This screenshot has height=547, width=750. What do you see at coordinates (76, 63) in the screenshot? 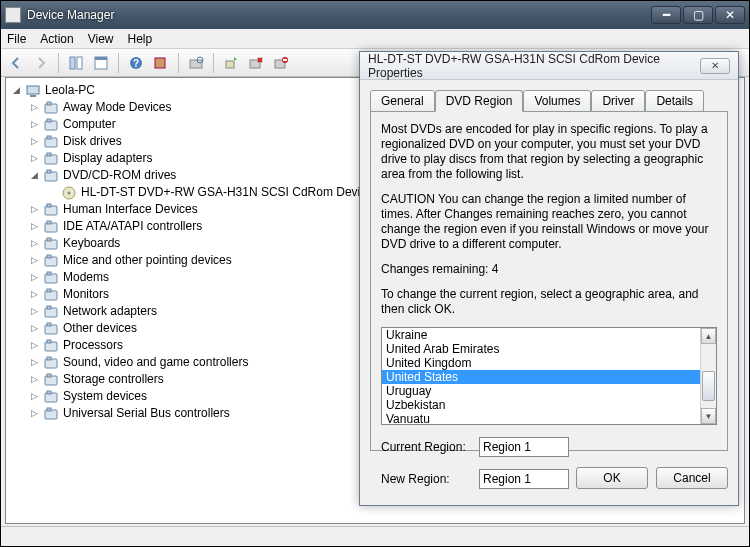
I see `show-hide-tree-button` at bounding box center [76, 63].